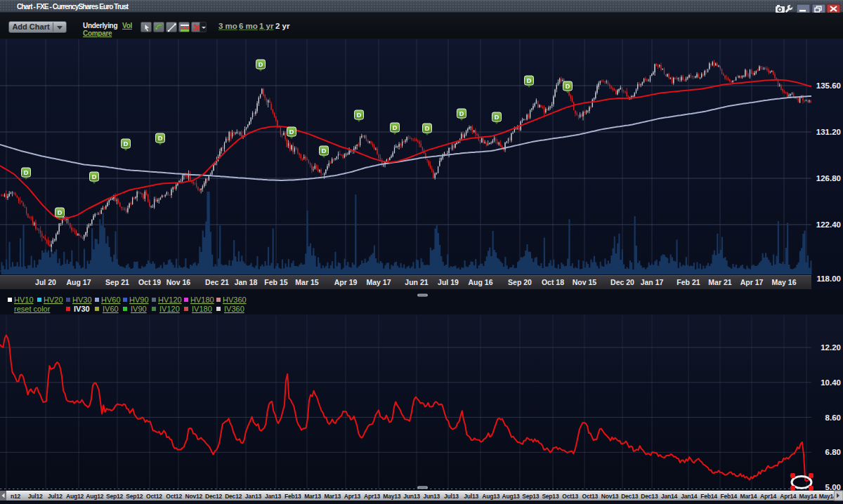 The image size is (843, 504). Describe the element at coordinates (170, 300) in the screenshot. I see `svg-text: HV120` at that location.